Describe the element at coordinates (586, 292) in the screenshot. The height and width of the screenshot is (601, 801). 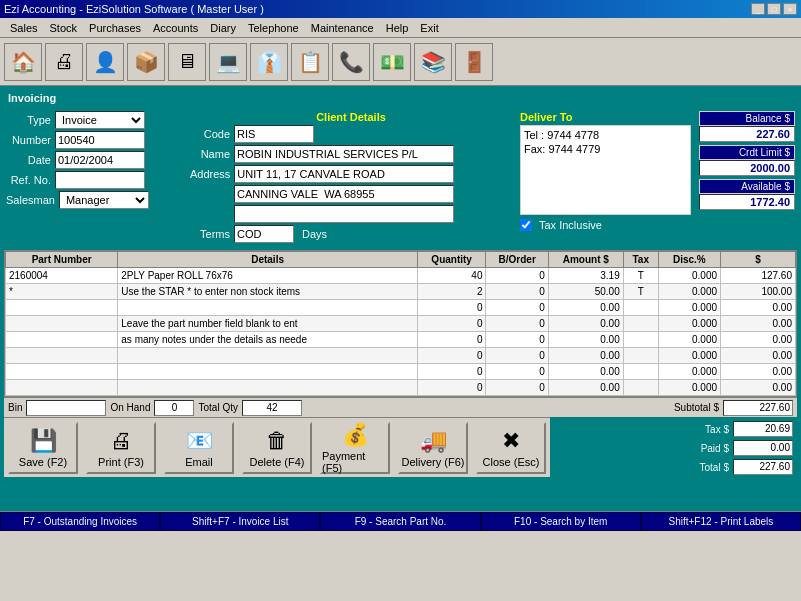
I see `cell-amount: 50.00` at that location.